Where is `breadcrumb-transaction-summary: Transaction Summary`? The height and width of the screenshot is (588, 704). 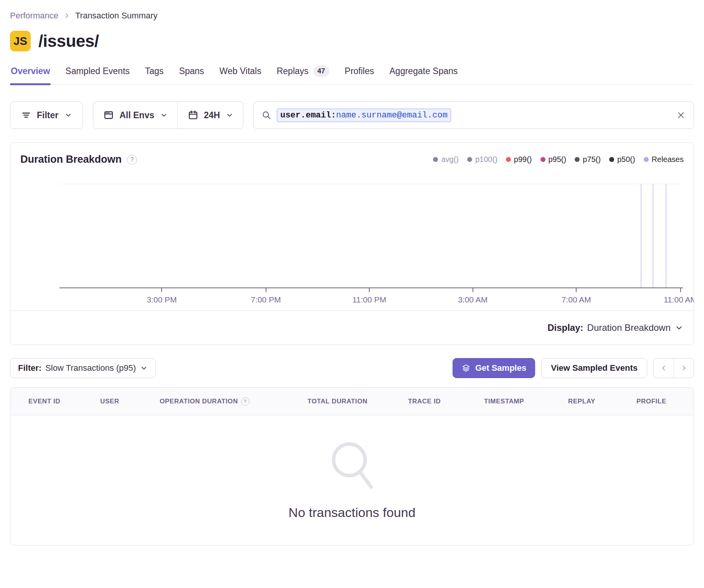
breadcrumb-transaction-summary: Transaction Summary is located at coordinates (116, 16).